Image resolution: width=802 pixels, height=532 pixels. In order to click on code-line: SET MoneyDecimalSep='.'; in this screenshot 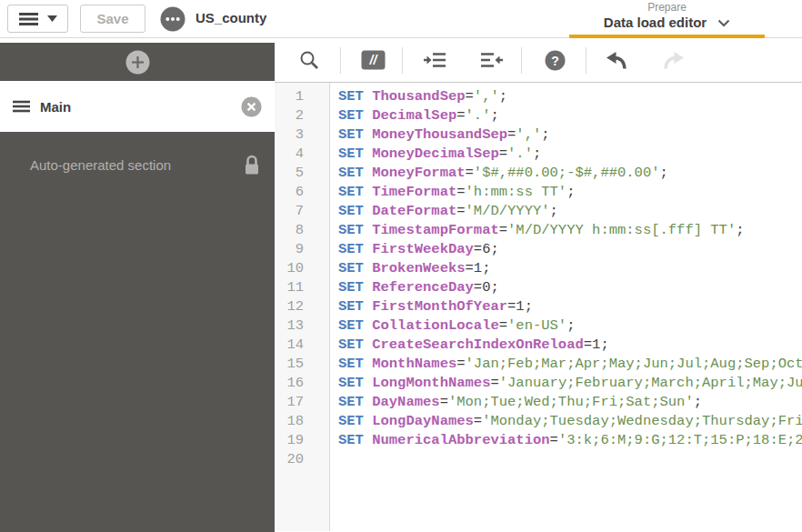, I will do `click(570, 155)`.